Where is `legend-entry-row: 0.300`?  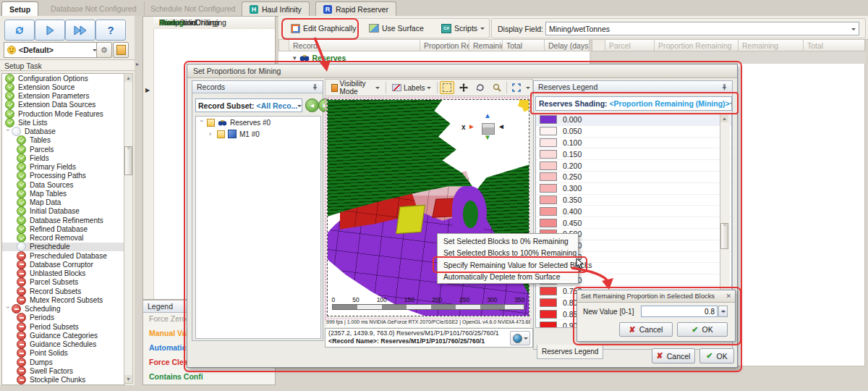 legend-entry-row: 0.300 is located at coordinates (634, 189).